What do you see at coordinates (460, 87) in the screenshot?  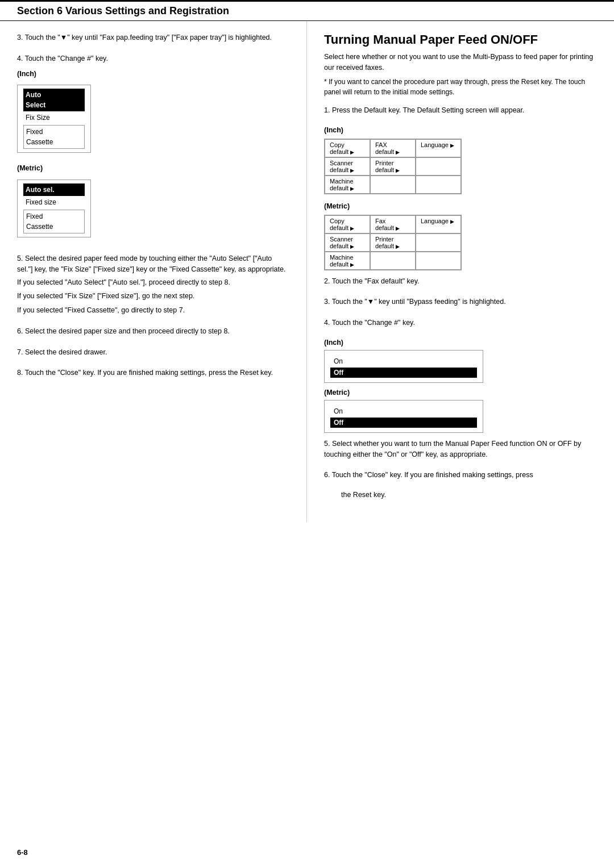 I see `note-text: * If you want to cancel the procedure pa…` at bounding box center [460, 87].